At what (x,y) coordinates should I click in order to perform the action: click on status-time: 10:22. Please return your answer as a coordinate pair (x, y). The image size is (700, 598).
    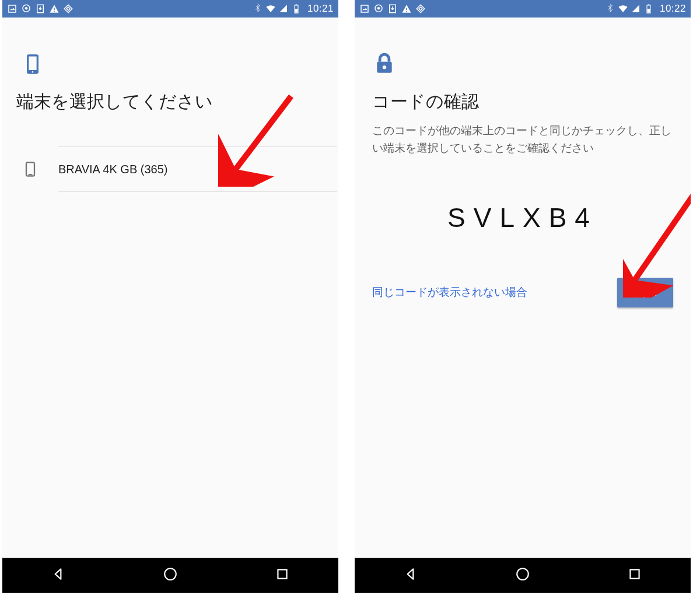
    Looking at the image, I should click on (673, 9).